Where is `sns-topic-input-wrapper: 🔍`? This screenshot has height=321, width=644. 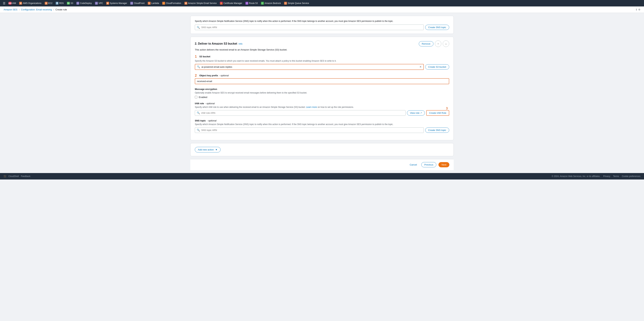
sns-topic-input-wrapper: 🔍 is located at coordinates (309, 130).